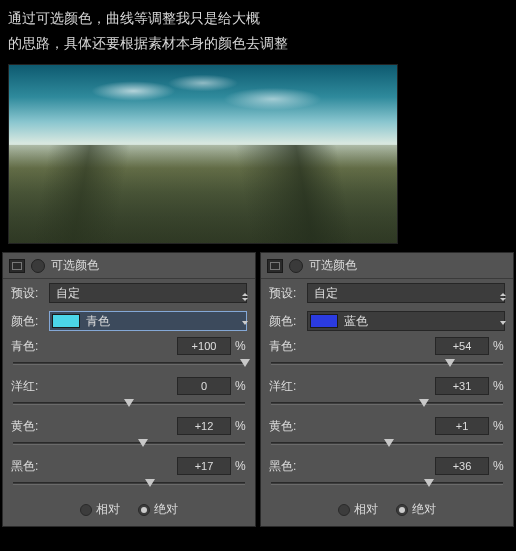 The width and height of the screenshot is (516, 551). I want to click on slider-cyan: 青色: +54 %, so click(387, 353).